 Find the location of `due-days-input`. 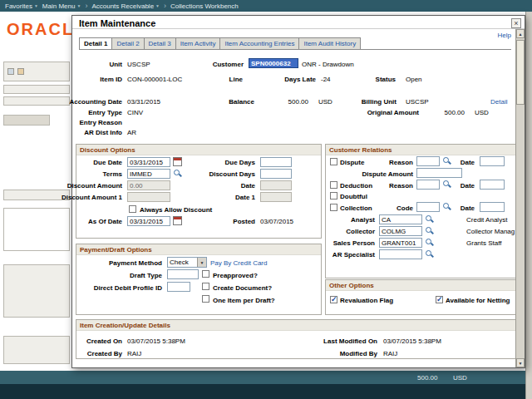

due-days-input is located at coordinates (276, 162).